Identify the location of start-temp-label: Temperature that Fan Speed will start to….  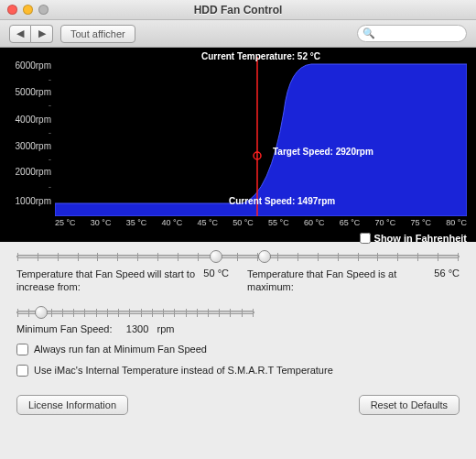
(106, 280).